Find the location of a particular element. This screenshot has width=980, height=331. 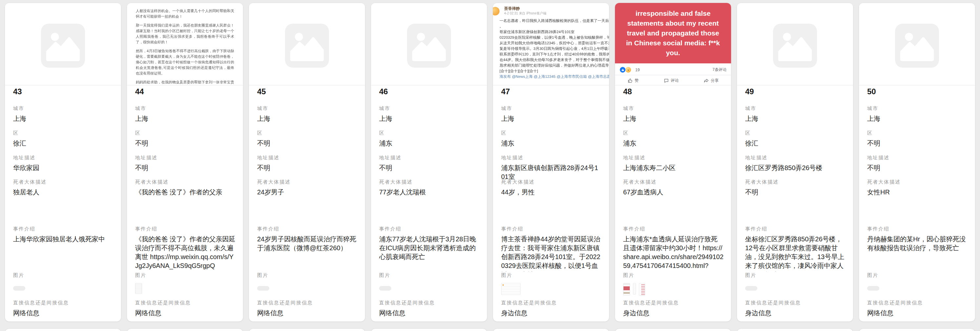

record-card: 茶香禅静 4-2 02:31 来自 iPhone客户端 一名志愿者，昨日我投入路… is located at coordinates (551, 162).